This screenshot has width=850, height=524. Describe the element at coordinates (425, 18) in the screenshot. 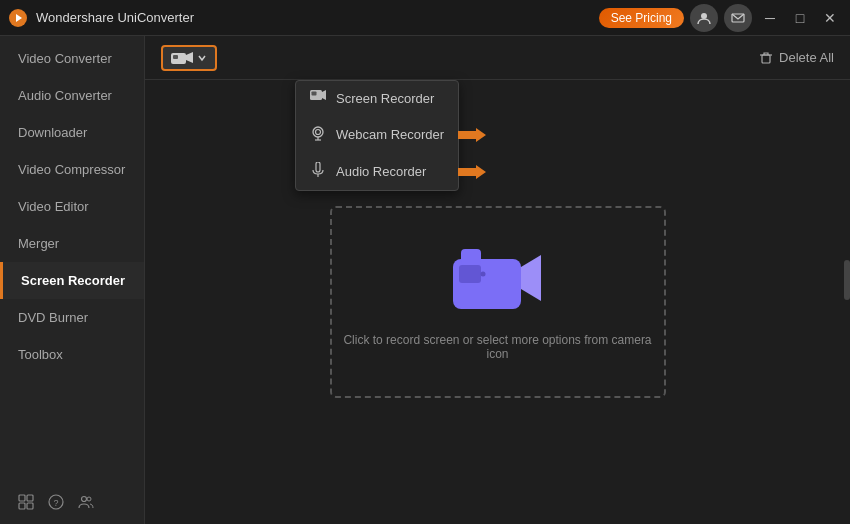

I see `titlebar: Wondershare UniConverter See Pricing ─ □…` at that location.